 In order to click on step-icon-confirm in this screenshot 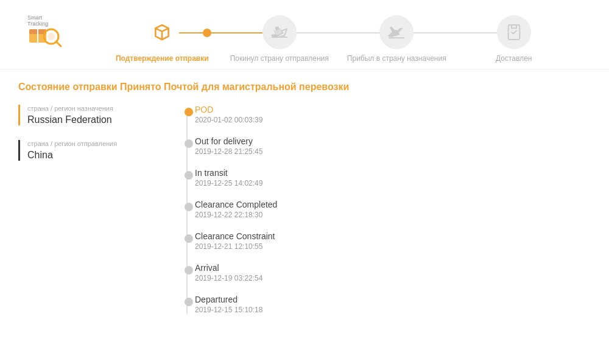, I will do `click(162, 32)`.